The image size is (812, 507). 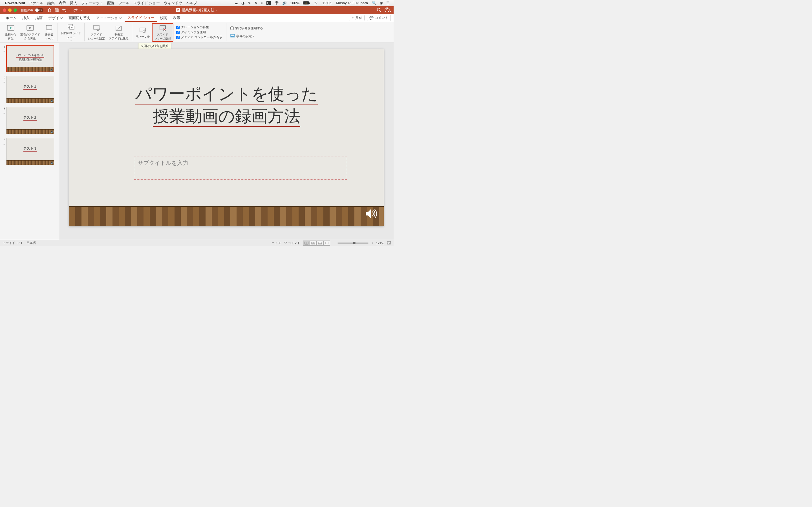 I want to click on evernote-icon: ✎, so click(x=250, y=3).